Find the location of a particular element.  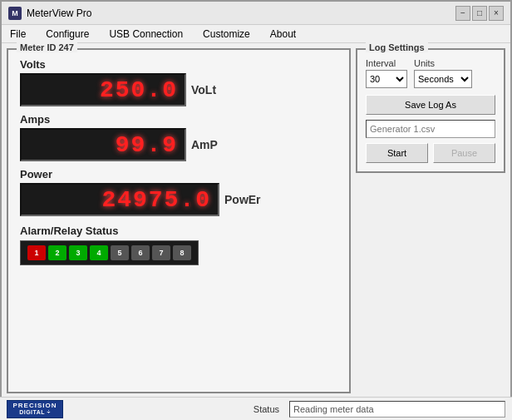

menu-file: File is located at coordinates (18, 34).